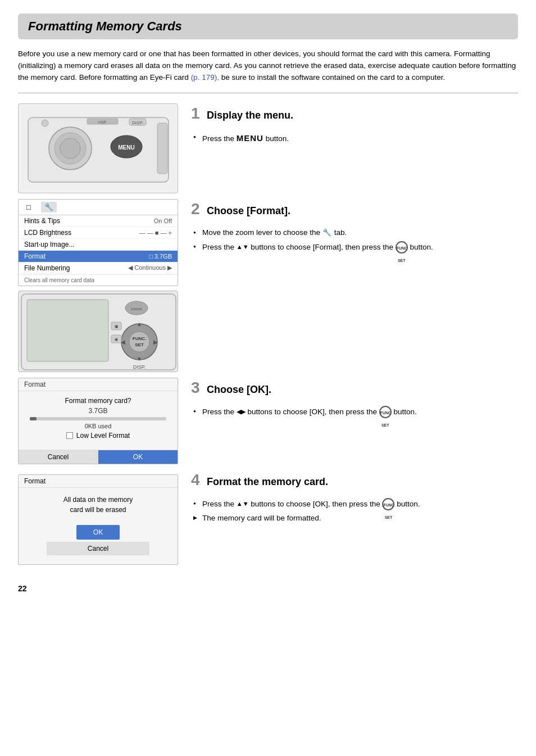 Image resolution: width=536 pixels, height=756 pixels. I want to click on step-3-content: 3 Choose [OK]. Press the ◀▶ buttons to c…, so click(355, 399).